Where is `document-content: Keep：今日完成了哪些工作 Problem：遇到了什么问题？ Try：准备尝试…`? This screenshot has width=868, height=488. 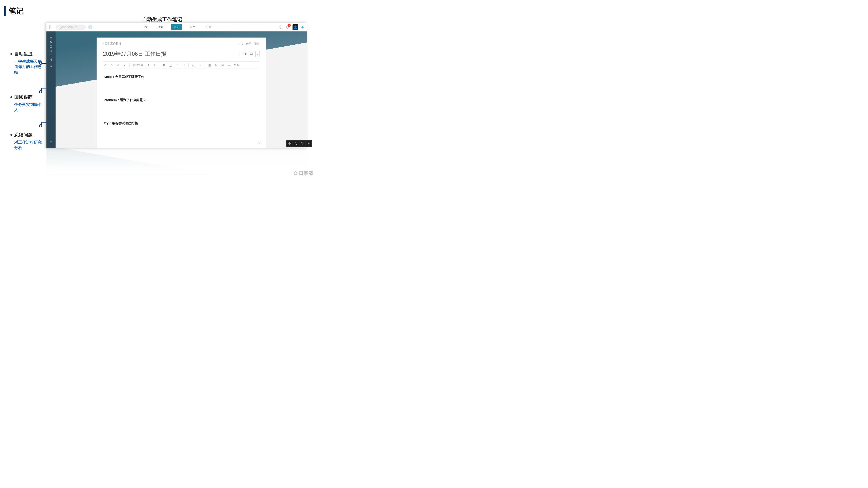
document-content: Keep：今日完成了哪些工作 Problem：遇到了什么问题？ Try：准备尝试… is located at coordinates (181, 100).